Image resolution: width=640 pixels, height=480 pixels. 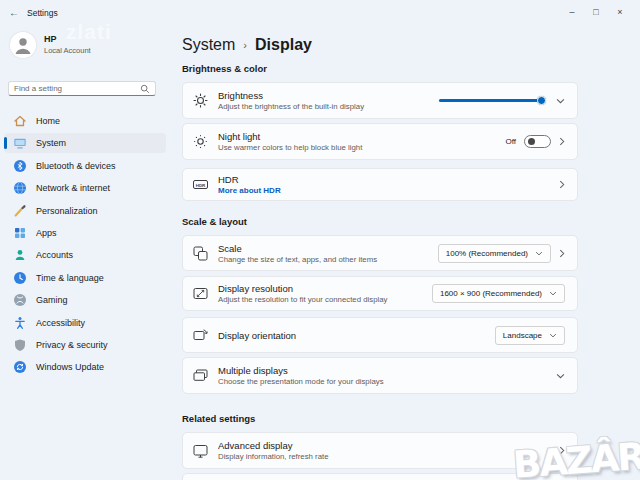 What do you see at coordinates (46, 233) in the screenshot?
I see `sidebar-item-label: Apps` at bounding box center [46, 233].